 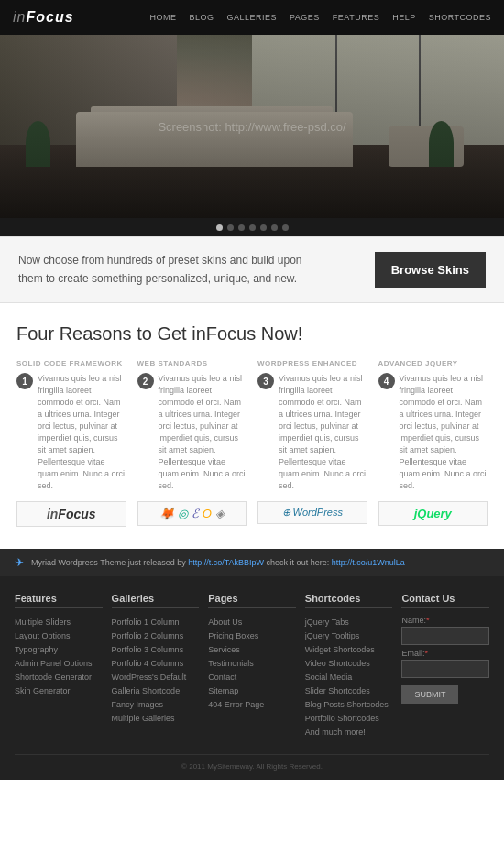 What do you see at coordinates (252, 334) in the screenshot?
I see `reasons-heading: Four Reasons to Get inFocus Now!` at bounding box center [252, 334].